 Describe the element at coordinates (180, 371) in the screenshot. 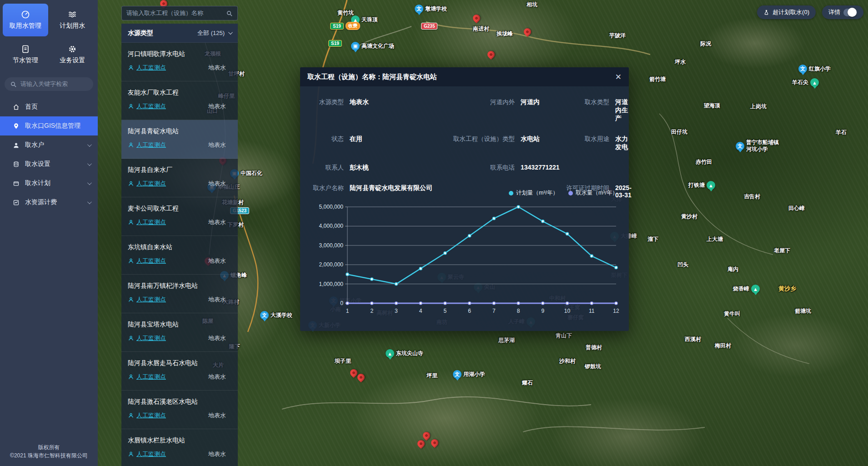

I see `station-list-item: 陆河县水唇走马石水电站人工监测点地表水` at that location.